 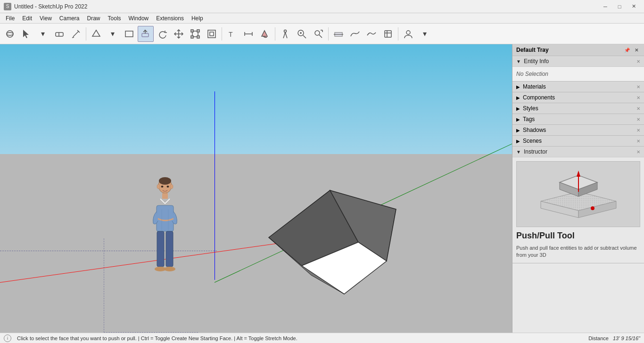 What do you see at coordinates (518, 98) in the screenshot?
I see `components-arrow: ▶` at bounding box center [518, 98].